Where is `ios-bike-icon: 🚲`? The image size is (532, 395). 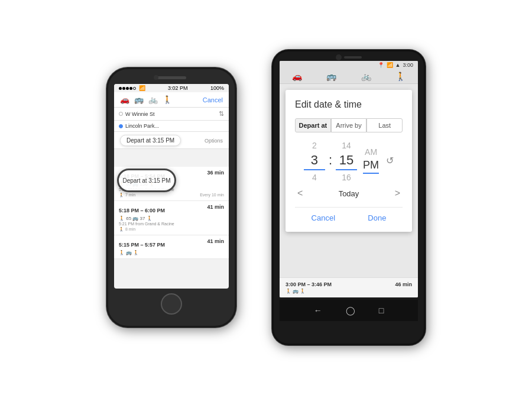
ios-bike-icon: 🚲 is located at coordinates (153, 99).